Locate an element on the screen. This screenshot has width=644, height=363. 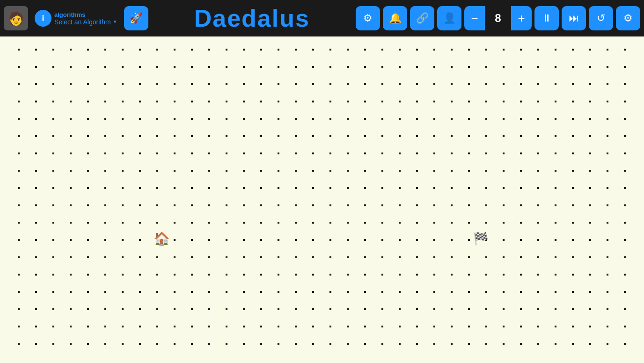
right-controls: ⚙ 🔔 🔗 👤 − 8 + ⏸ ⏭ is located at coordinates (498, 18).